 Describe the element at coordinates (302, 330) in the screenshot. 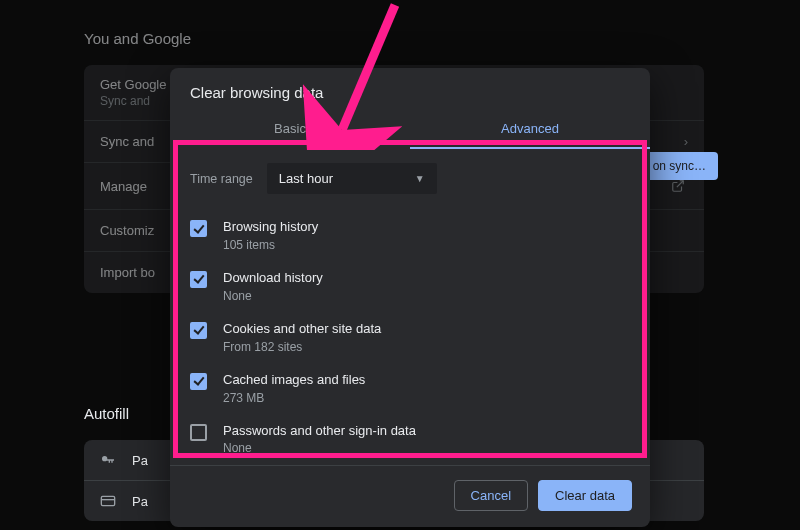

I see `option-label: Cookies and other site data` at that location.